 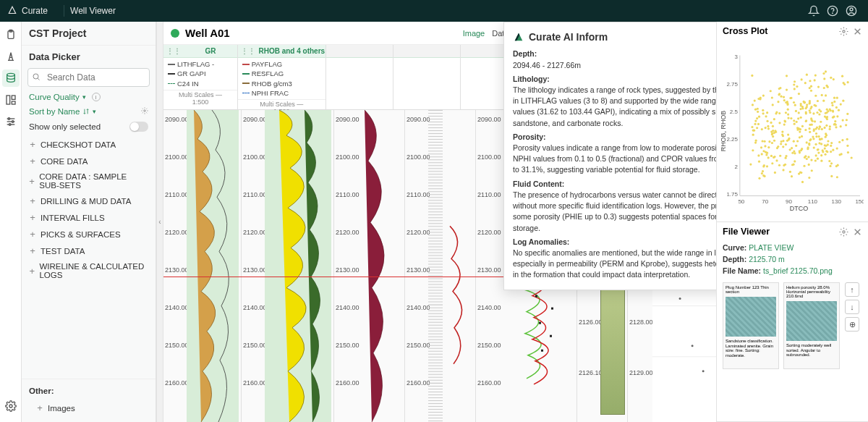 I want to click on user-icon, so click(x=851, y=11).